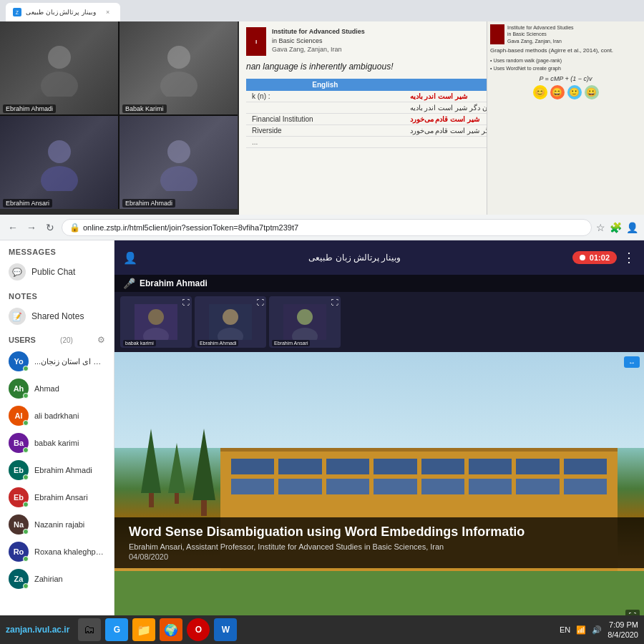  I want to click on user-item-roxana: Ro Roxana khaleghpar..., so click(57, 552).